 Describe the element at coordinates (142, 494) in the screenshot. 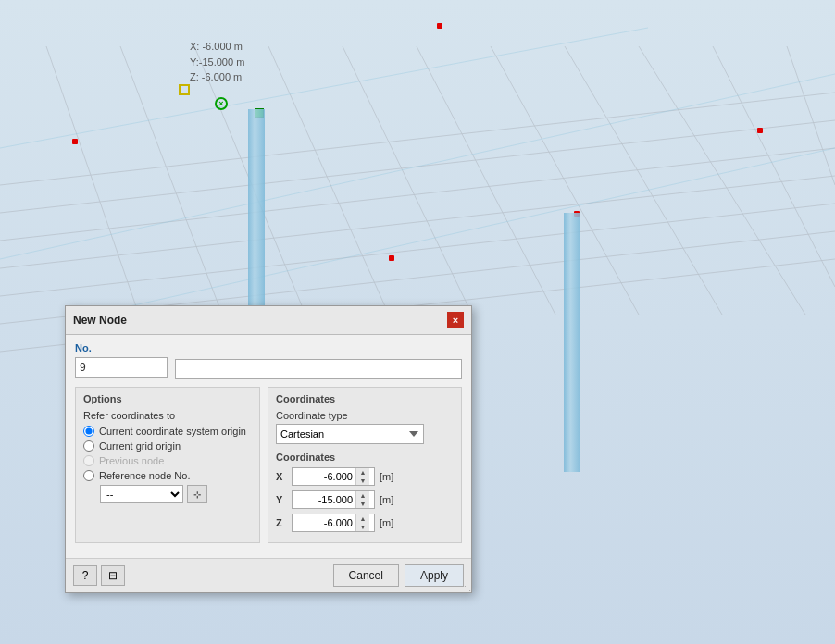

I see `ref-node-dropdown: --` at that location.